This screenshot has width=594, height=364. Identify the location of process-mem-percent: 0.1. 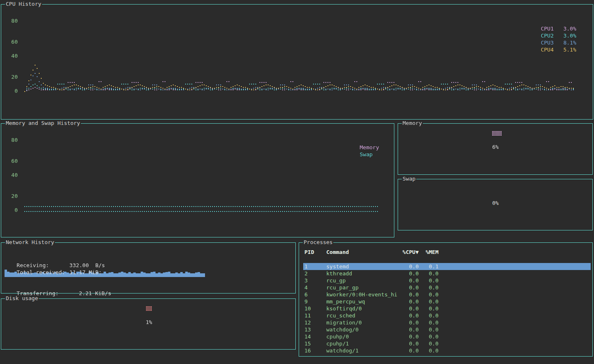
(426, 266).